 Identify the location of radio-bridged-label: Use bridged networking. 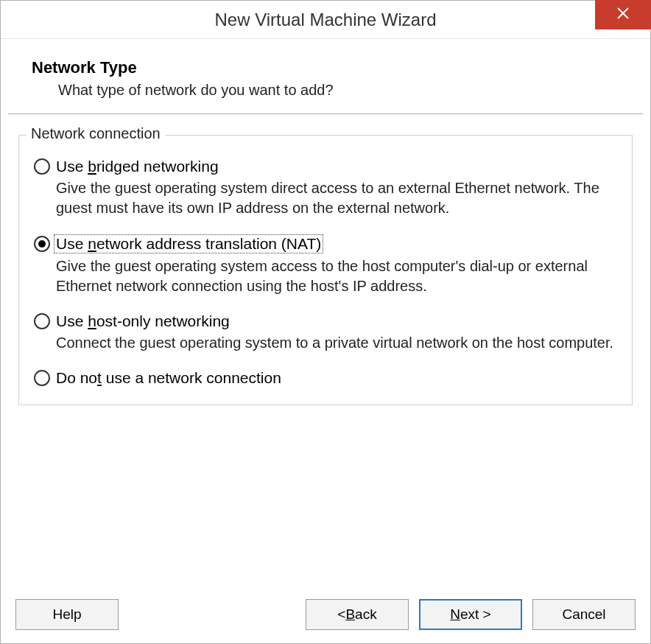
(137, 167).